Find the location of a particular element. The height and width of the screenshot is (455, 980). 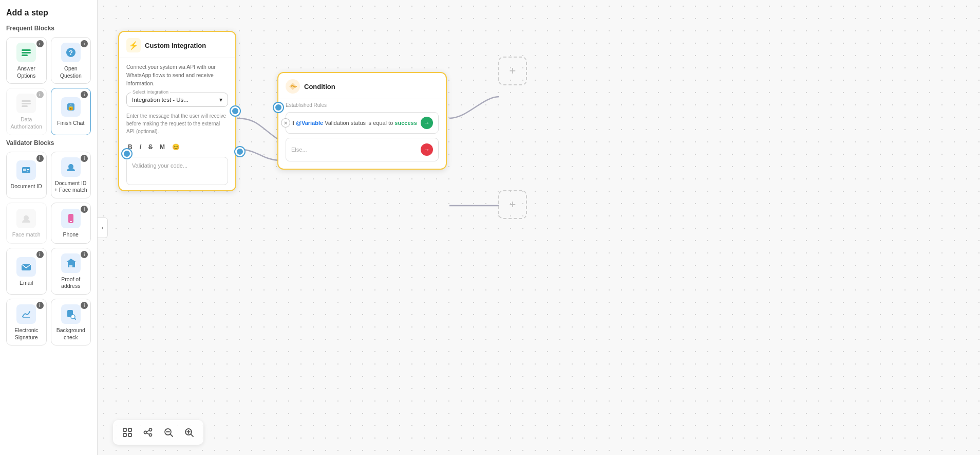

electronic-signature-label: Electronic Signature is located at coordinates (27, 334).